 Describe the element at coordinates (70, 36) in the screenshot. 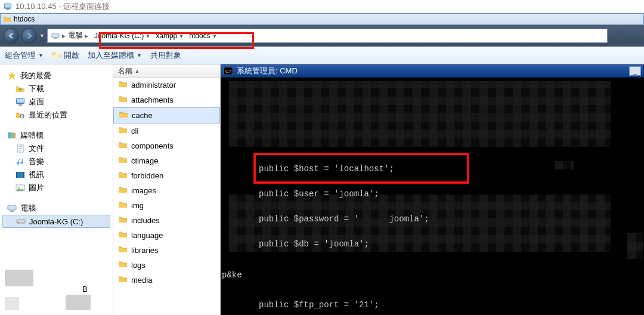

I see `breadcrumb-root: ▸ 電腦 ▸` at that location.